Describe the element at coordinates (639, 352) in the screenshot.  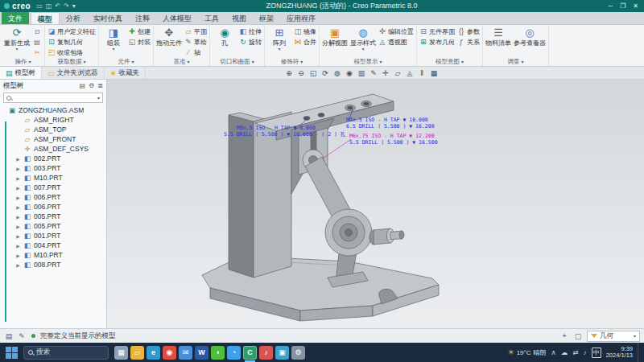
I see `show-desktop-button` at that location.